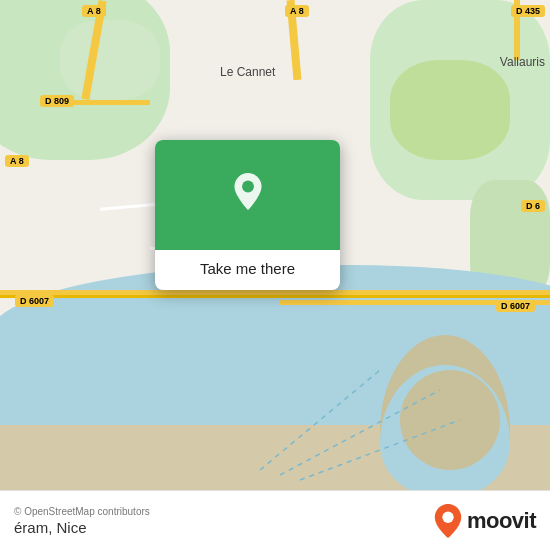 The height and width of the screenshot is (550, 550). I want to click on bottom-left: © OpenStreetMap contributors éram, Nice, so click(82, 521).